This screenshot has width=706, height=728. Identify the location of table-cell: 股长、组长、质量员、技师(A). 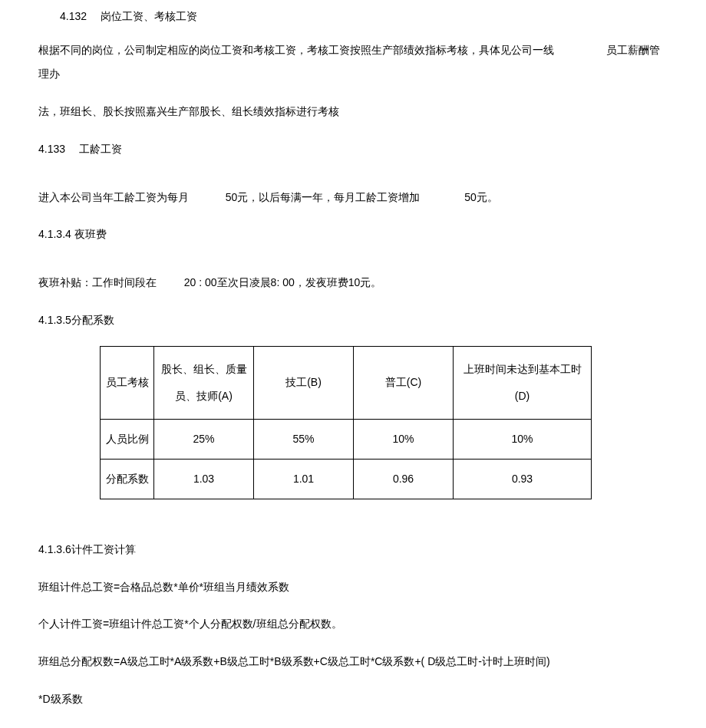
(204, 382).